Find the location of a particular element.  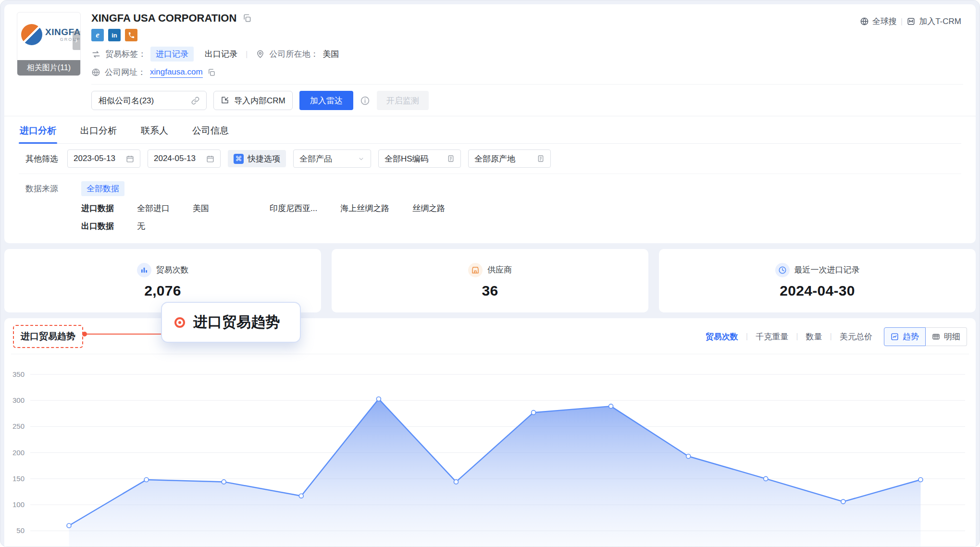

import-icon is located at coordinates (225, 100).